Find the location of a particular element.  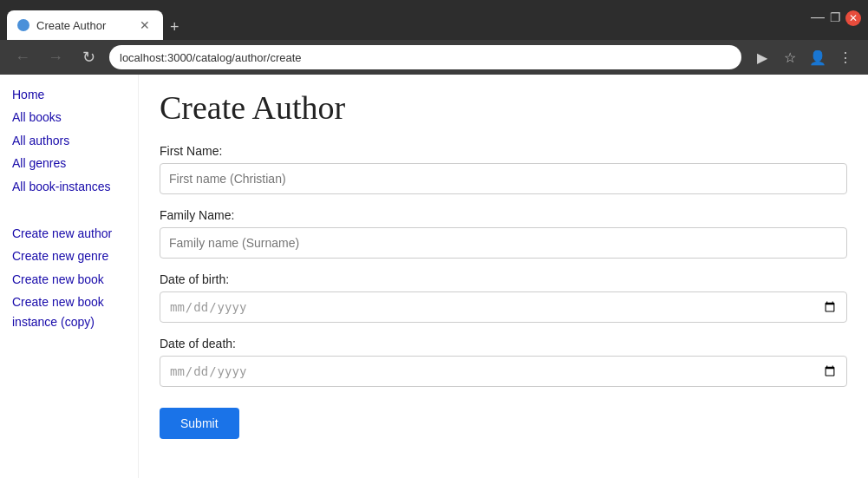

active-tab: Create Author ✕ is located at coordinates (85, 25).